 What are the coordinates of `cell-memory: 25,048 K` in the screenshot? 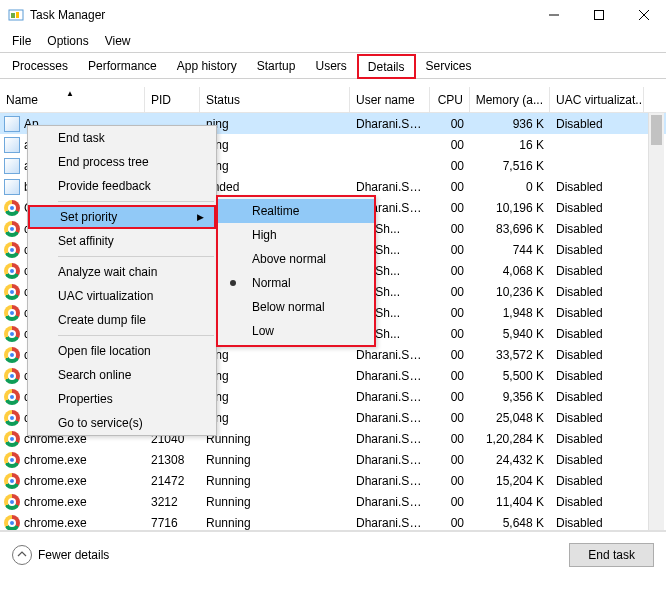 It's located at (510, 418).